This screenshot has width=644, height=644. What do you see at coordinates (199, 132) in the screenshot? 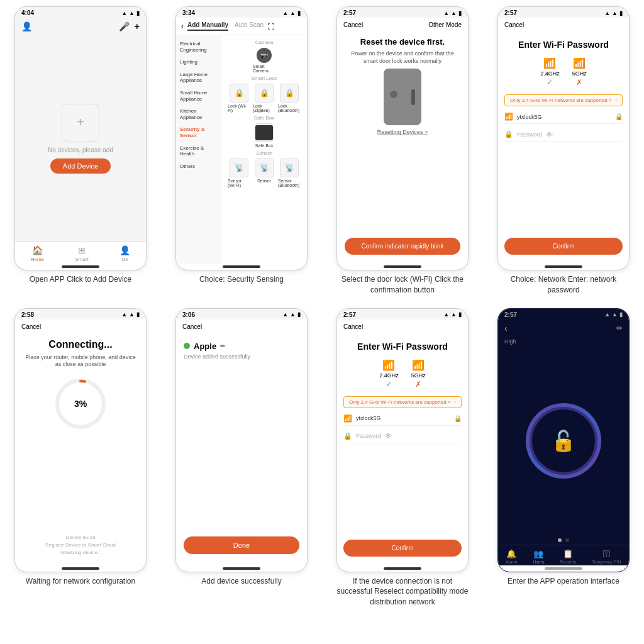
I see `menu-security: Security & Sensor` at bounding box center [199, 132].